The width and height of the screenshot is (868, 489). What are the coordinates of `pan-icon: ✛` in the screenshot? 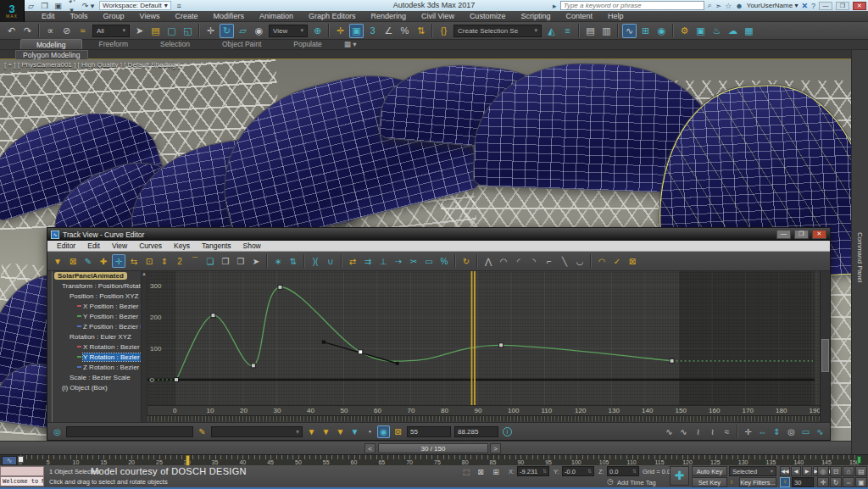 It's located at (748, 432).